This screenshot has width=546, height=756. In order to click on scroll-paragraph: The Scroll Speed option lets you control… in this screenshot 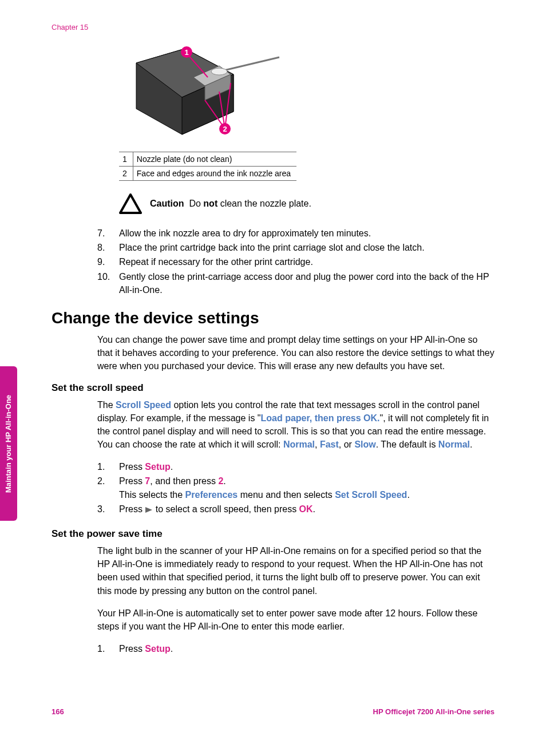, I will do `click(296, 425)`.